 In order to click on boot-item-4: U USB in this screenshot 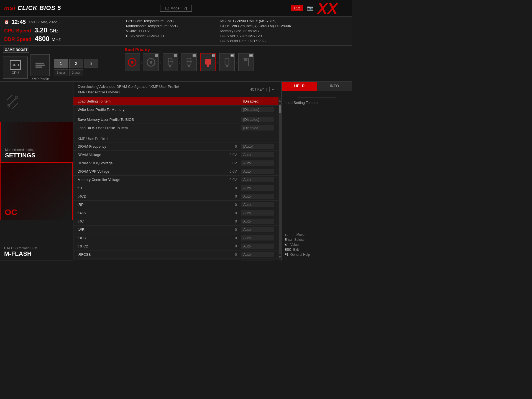, I will do `click(189, 62)`.